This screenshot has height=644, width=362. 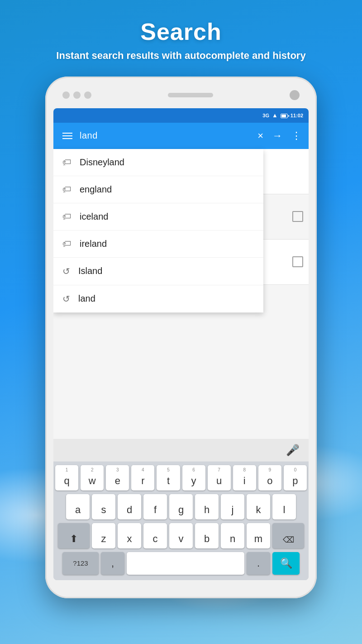 What do you see at coordinates (158, 163) in the screenshot?
I see `autocomplete-item-disneyland: 🏷 Disneyland` at bounding box center [158, 163].